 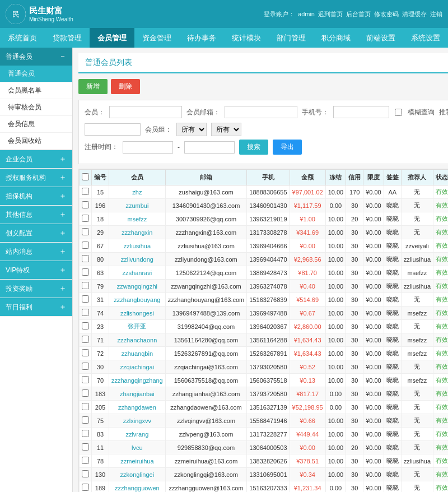 I want to click on nav-system: 系统设置, so click(x=426, y=38).